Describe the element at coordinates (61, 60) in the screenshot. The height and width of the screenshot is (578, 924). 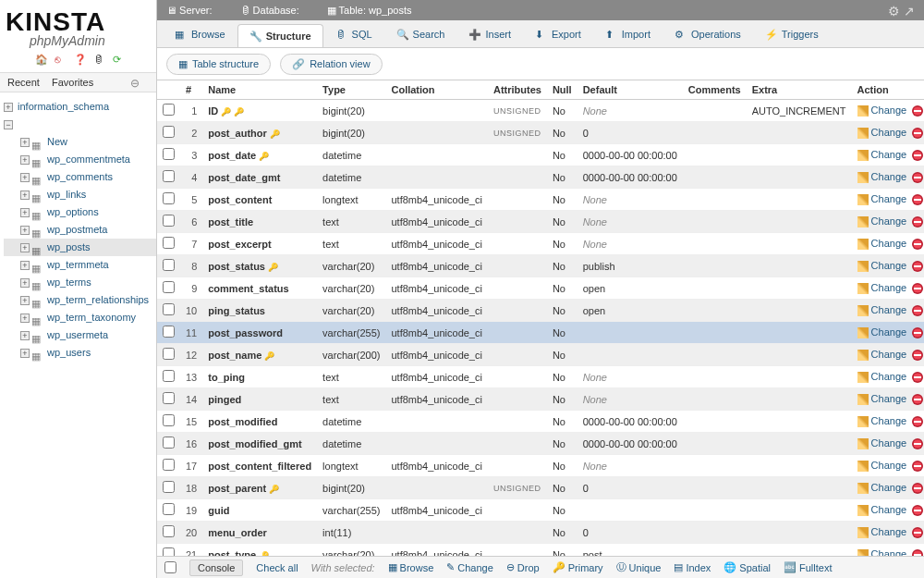
I see `logout-icon: ⎋` at that location.